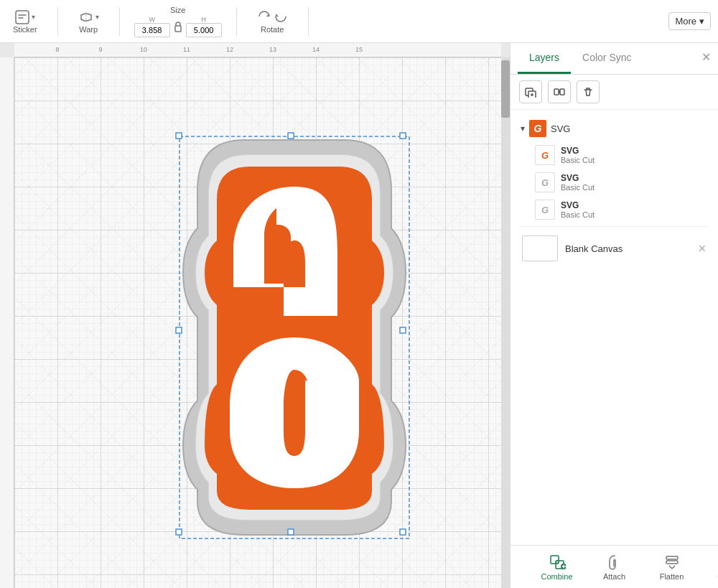 The image size is (718, 588). I want to click on more-button: More ▾, so click(689, 22).